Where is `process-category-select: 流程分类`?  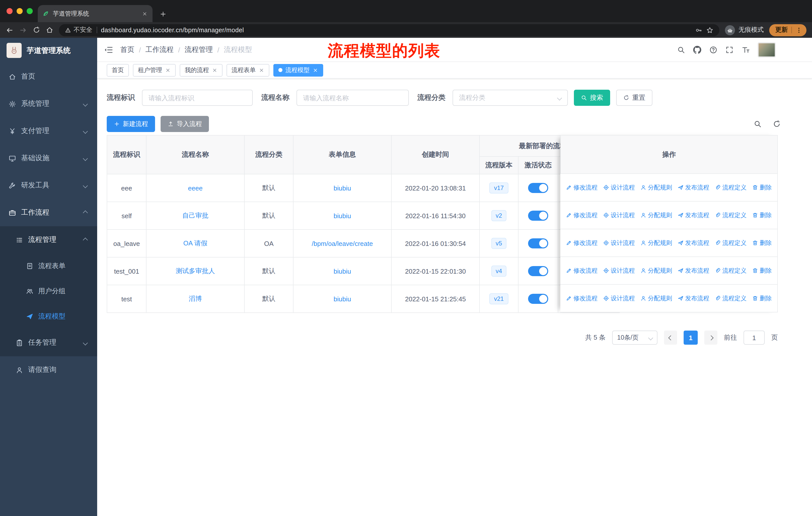
process-category-select: 流程分类 is located at coordinates (510, 98).